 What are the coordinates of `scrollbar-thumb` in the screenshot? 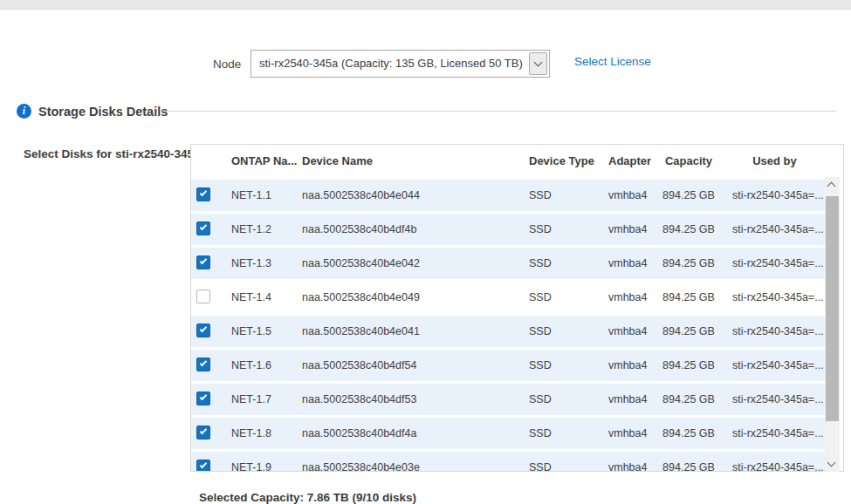 It's located at (833, 309).